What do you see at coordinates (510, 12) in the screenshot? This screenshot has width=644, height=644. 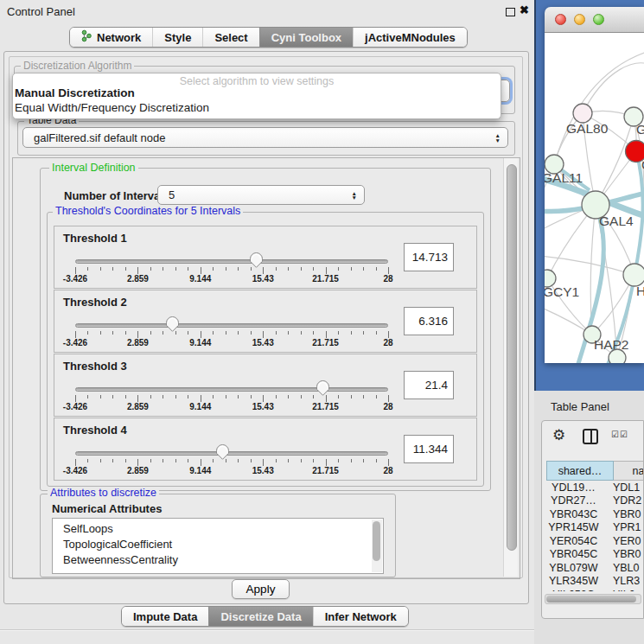 I see `float-window-icon` at bounding box center [510, 12].